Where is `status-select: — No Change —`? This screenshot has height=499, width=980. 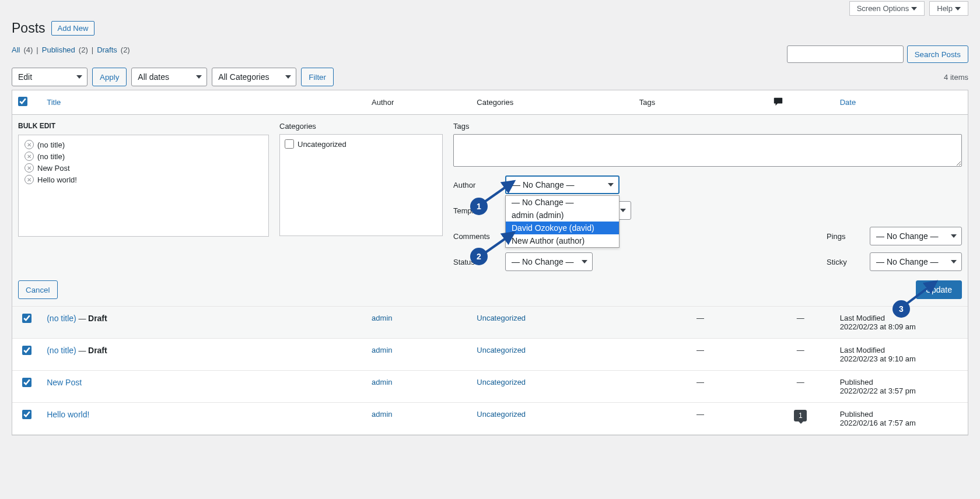 status-select: — No Change — is located at coordinates (549, 262).